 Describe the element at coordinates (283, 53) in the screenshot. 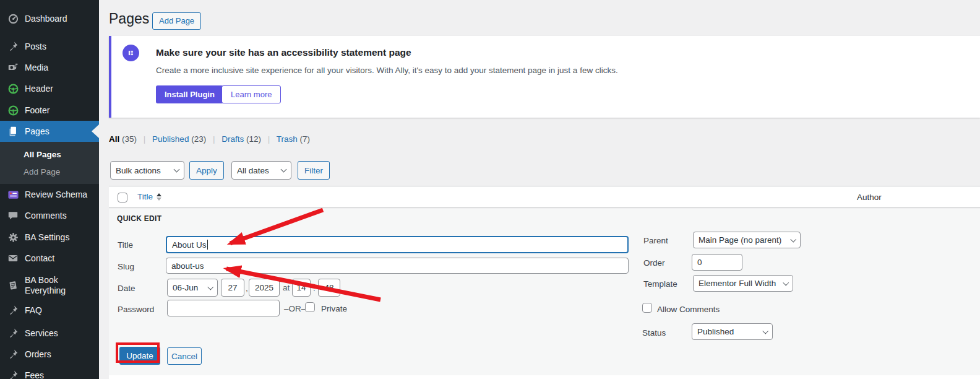

I see `banner-title: Make sure your site has an accessibility…` at that location.